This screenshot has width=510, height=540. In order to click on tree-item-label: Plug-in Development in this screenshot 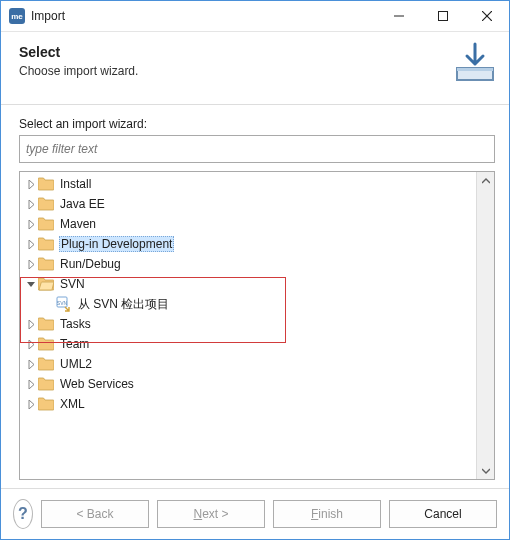, I will do `click(116, 244)`.